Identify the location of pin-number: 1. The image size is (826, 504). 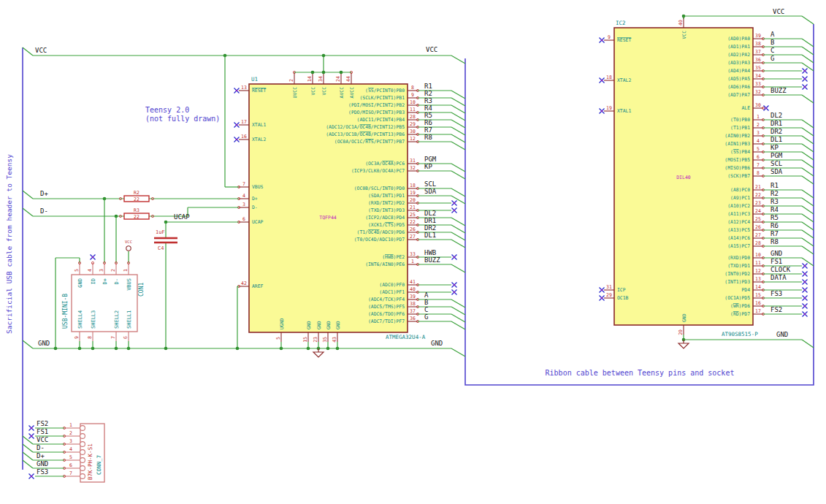
(413, 261).